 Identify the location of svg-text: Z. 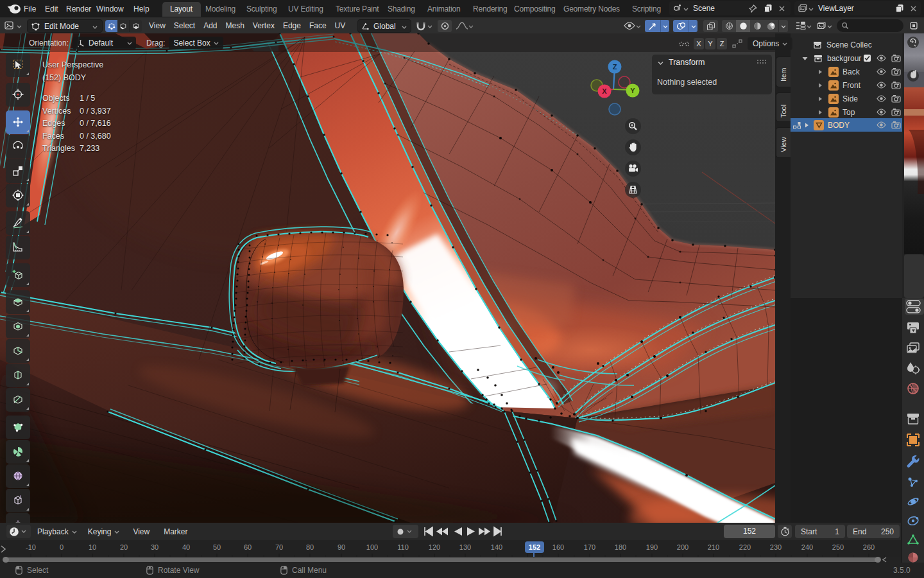
(615, 67).